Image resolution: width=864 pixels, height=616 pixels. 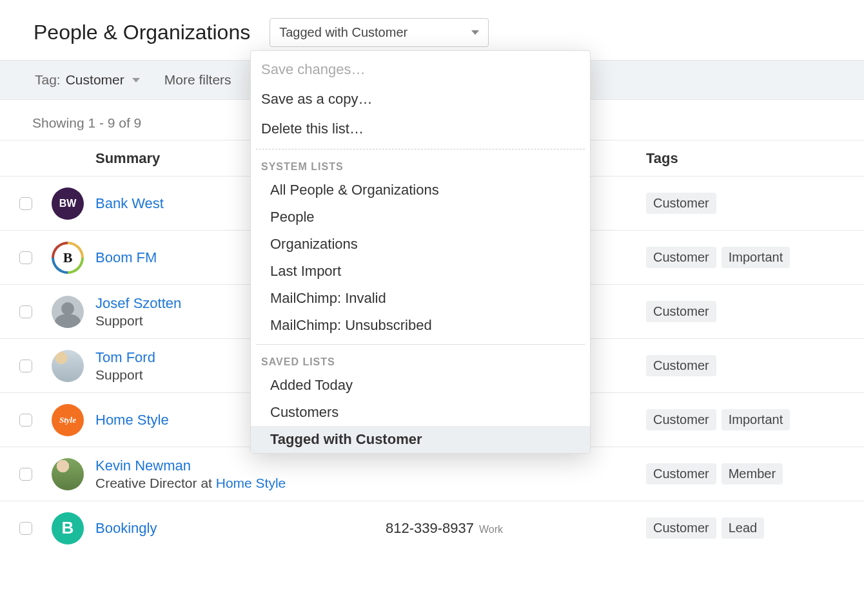 I want to click on avatar: BW, so click(x=68, y=204).